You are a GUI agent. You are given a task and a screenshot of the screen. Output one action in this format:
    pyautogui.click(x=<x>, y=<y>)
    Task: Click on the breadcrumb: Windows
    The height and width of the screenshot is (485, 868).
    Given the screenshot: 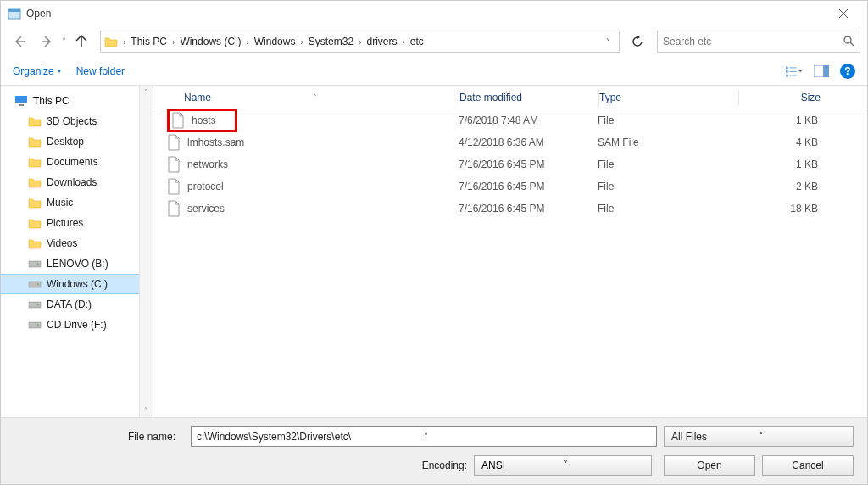 What is the action you would take?
    pyautogui.click(x=275, y=42)
    